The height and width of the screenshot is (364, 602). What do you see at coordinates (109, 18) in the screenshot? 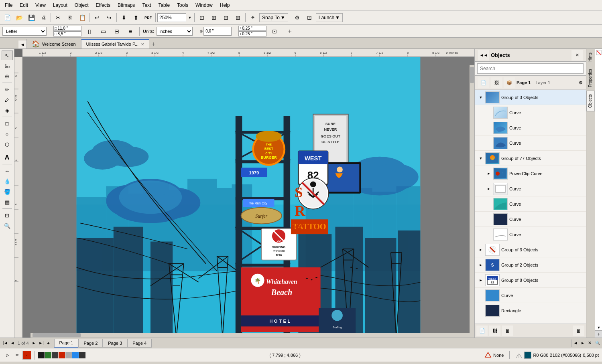
I see `redo-button: ↪` at bounding box center [109, 18].